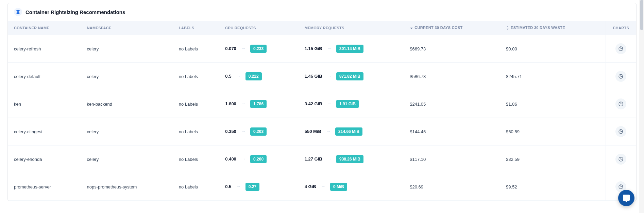 This screenshot has width=644, height=213. What do you see at coordinates (513, 159) in the screenshot?
I see `waste-text: $32.59` at bounding box center [513, 159].